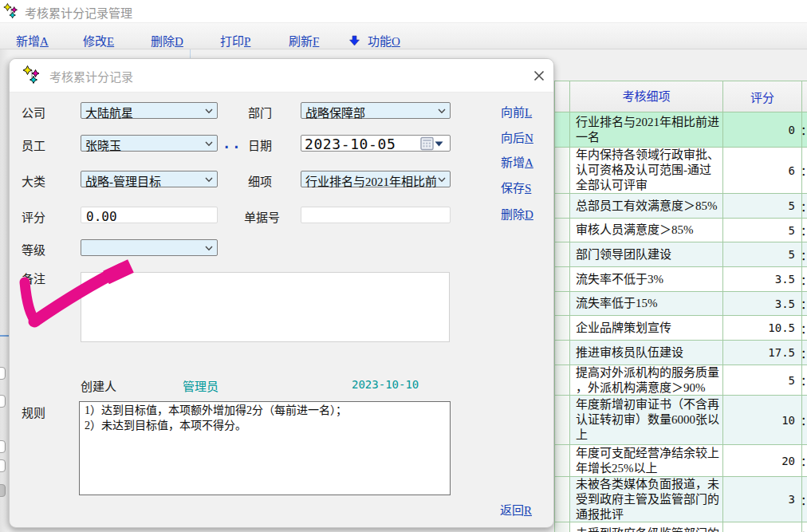  I want to click on detail-label: 细项, so click(260, 180).